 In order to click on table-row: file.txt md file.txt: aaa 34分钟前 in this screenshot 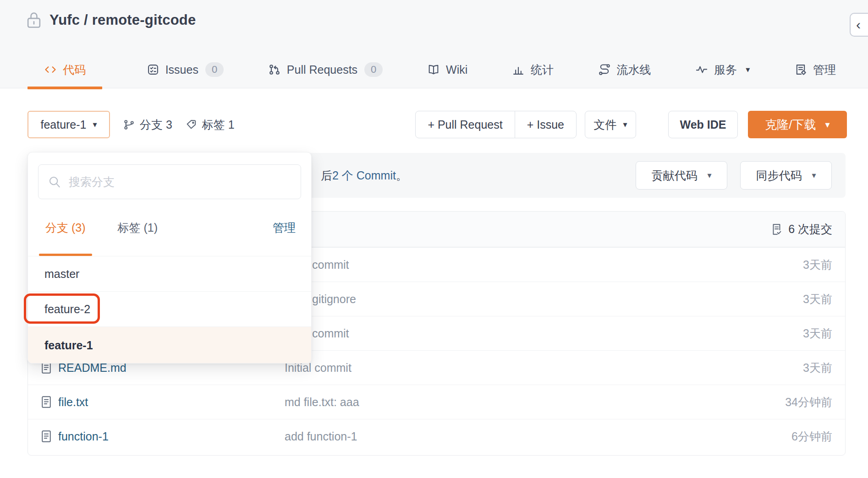, I will do `click(436, 402)`.